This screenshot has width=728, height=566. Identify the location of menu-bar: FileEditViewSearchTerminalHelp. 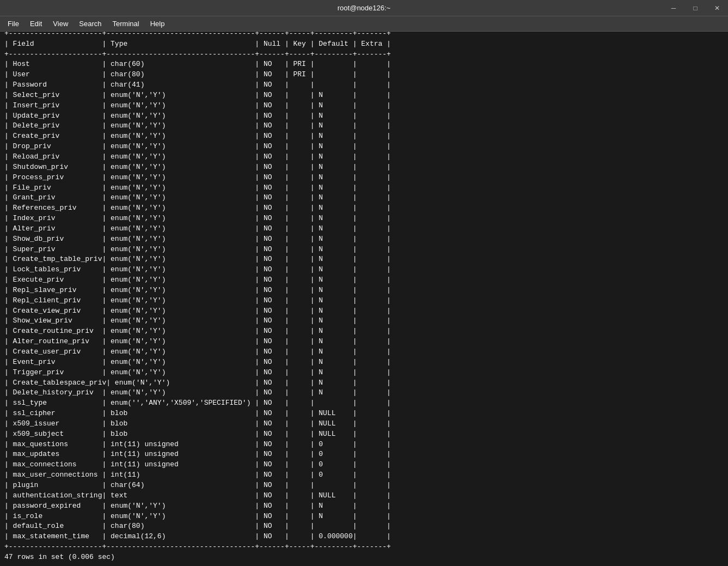
(364, 24).